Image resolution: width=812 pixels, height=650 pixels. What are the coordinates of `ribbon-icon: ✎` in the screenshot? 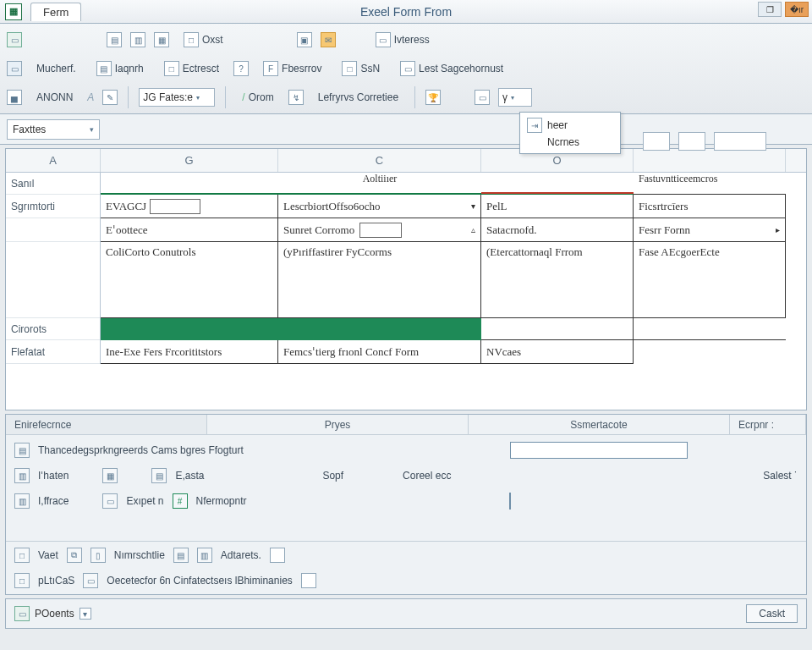 It's located at (110, 97).